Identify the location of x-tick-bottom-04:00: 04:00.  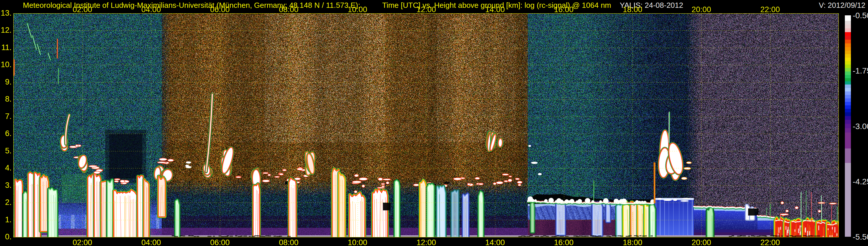
(151, 242).